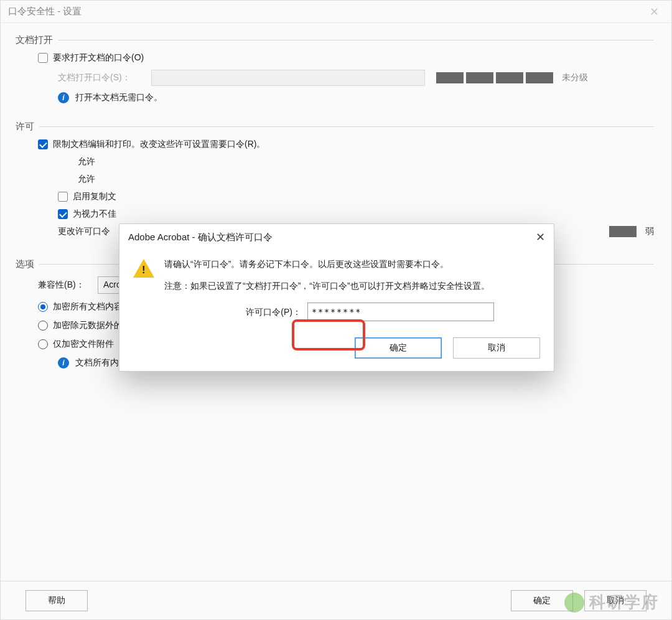  What do you see at coordinates (337, 237) in the screenshot?
I see `modal-titlebar: Adobe Acrobat - 确认文档许可口令 ✕` at bounding box center [337, 237].